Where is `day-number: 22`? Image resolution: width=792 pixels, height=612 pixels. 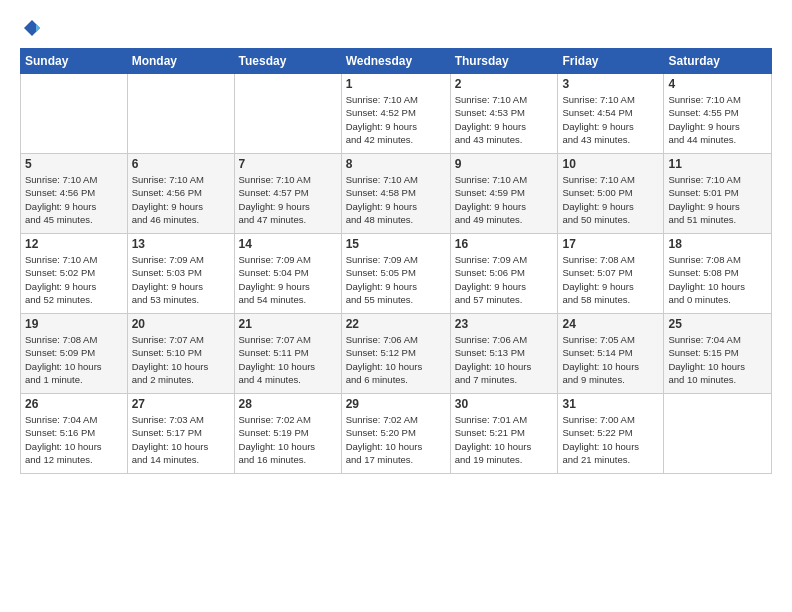 day-number: 22 is located at coordinates (396, 324).